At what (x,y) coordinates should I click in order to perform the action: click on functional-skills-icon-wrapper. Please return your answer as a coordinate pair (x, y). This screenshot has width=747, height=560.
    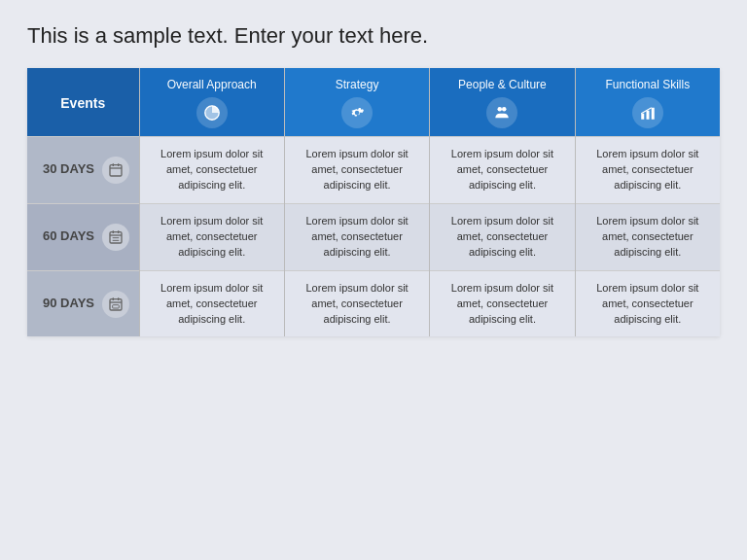
    Looking at the image, I should click on (648, 113).